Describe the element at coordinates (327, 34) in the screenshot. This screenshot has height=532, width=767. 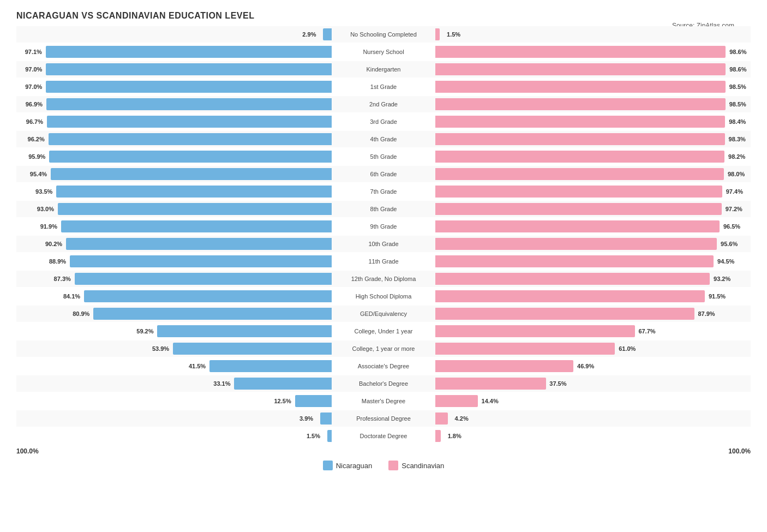
I see `bar-blue: 2.9%` at that location.